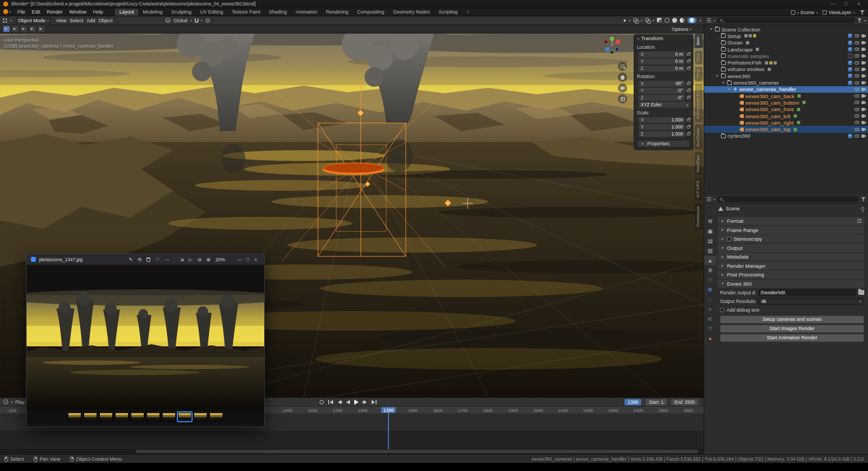  Describe the element at coordinates (811, 301) in the screenshot. I see `resolution-dropdown: 4k ▾` at that location.